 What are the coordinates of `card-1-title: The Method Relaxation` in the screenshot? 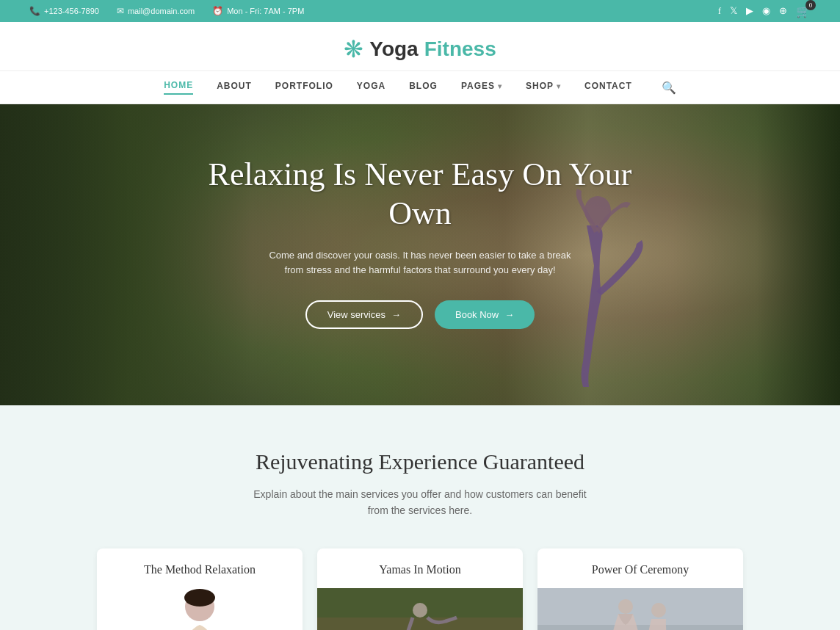 It's located at (200, 568).